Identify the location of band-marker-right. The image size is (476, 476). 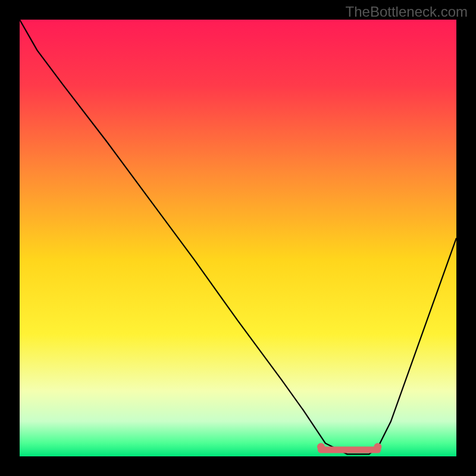
(377, 446).